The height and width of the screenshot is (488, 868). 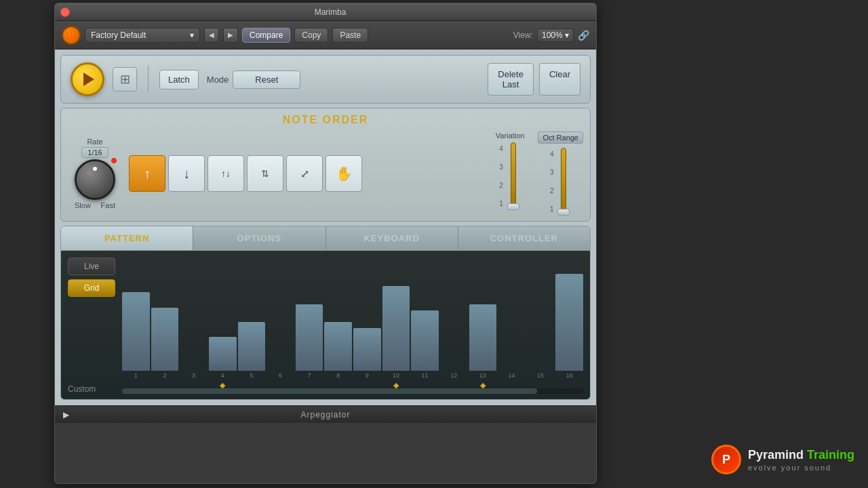 I want to click on paste-button: Paste, so click(x=350, y=35).